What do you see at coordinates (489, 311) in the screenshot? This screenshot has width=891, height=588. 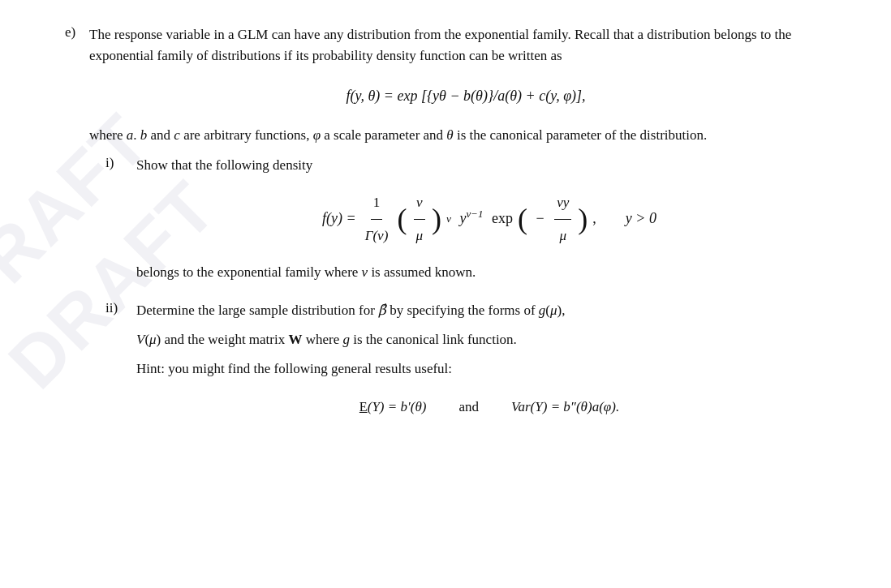 I see `sub-ii-text1: Determine the large sample distribution …` at bounding box center [489, 311].